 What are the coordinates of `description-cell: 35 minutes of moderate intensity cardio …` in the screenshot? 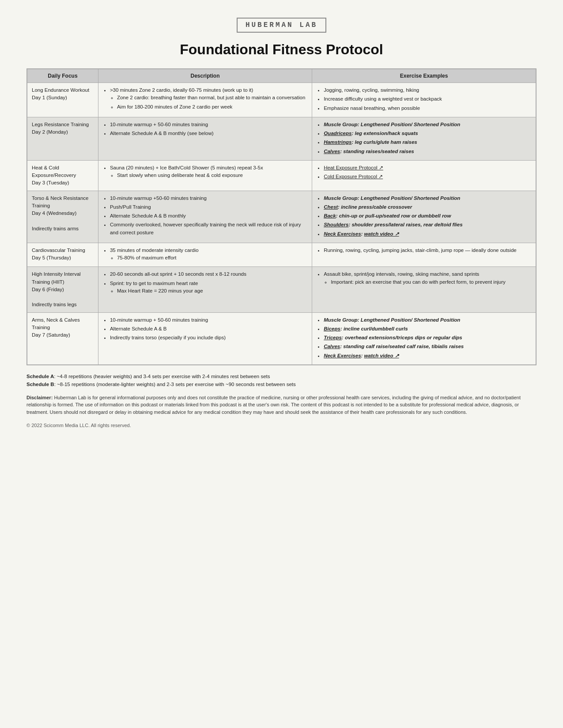 It's located at (205, 255).